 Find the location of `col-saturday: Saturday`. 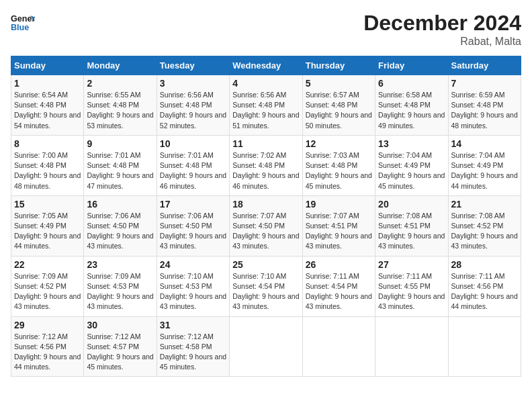

col-saturday: Saturday is located at coordinates (484, 66).